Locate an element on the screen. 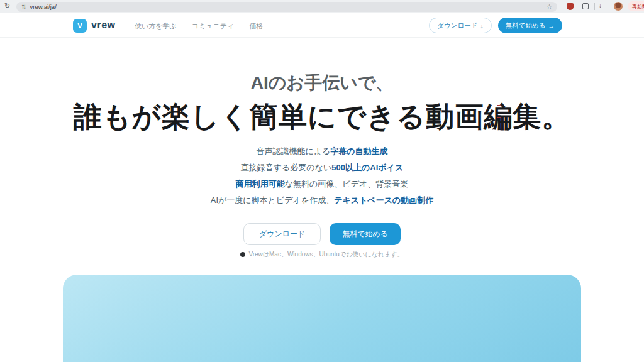  header-download-button: ダウンロード ↓ is located at coordinates (460, 25).